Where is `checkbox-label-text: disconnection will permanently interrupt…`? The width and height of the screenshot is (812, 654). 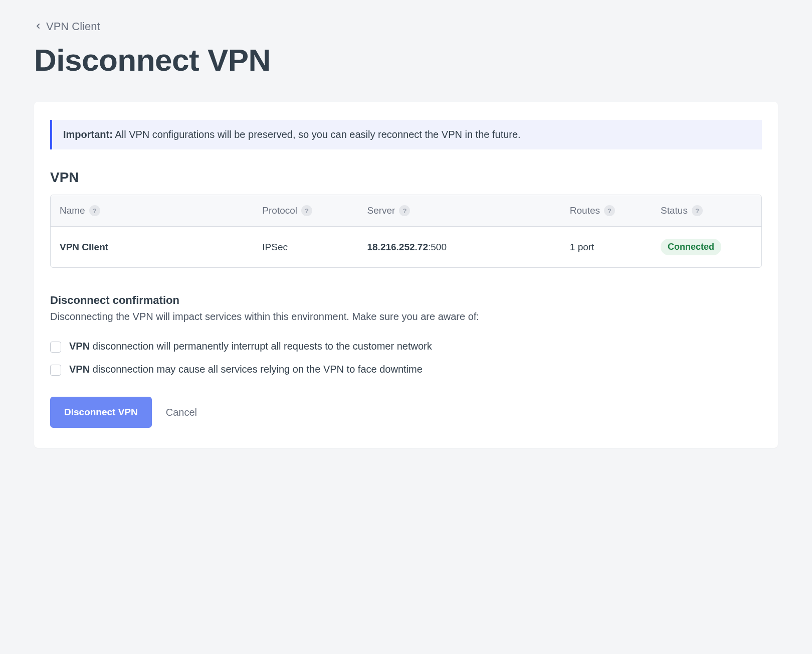 checkbox-label-text: disconnection will permanently interrupt… is located at coordinates (261, 346).